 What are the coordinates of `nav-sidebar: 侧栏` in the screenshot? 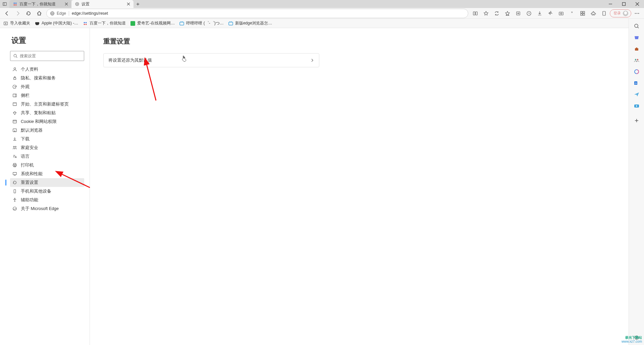 It's located at (47, 95).